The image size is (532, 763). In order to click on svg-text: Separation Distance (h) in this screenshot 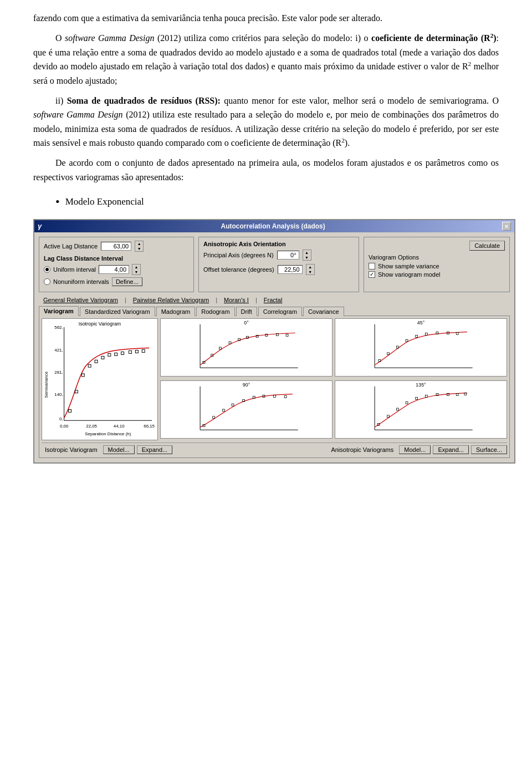, I will do `click(108, 434)`.